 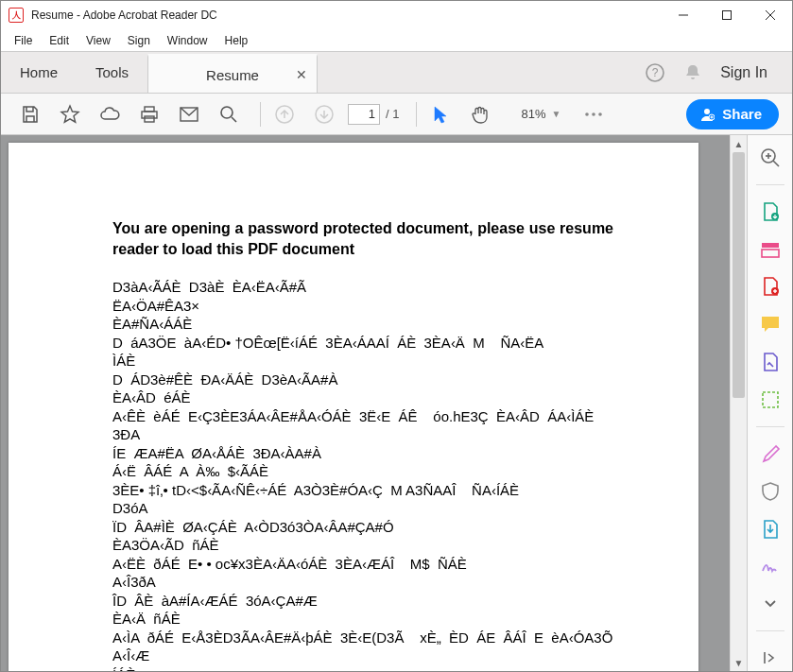 I want to click on tabbar: Home Tools Resume ✕ ? Sign In, so click(x=397, y=73).